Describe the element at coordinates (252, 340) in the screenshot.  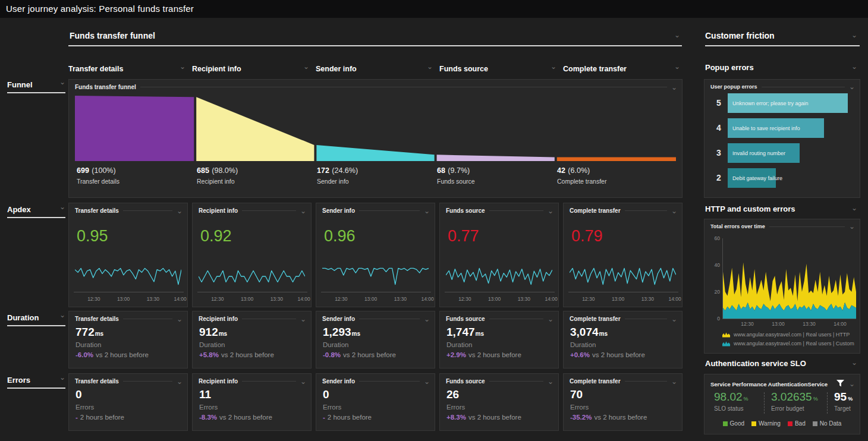
I see `duration-tile-recipient-info: Recipient info⌄ 912ms Duration +5.8%vs 2…` at that location.